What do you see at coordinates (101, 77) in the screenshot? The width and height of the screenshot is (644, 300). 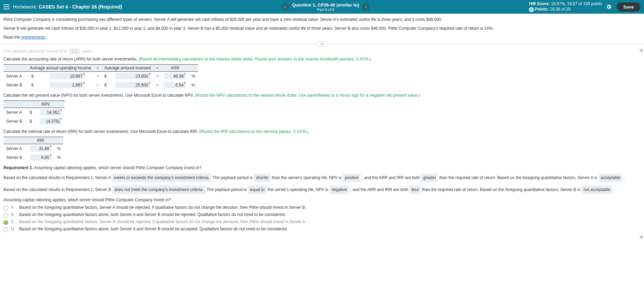 I see `table-row: Server A $ 10,667 ÷ $ 23,000 = 46.38 %` at bounding box center [101, 77].